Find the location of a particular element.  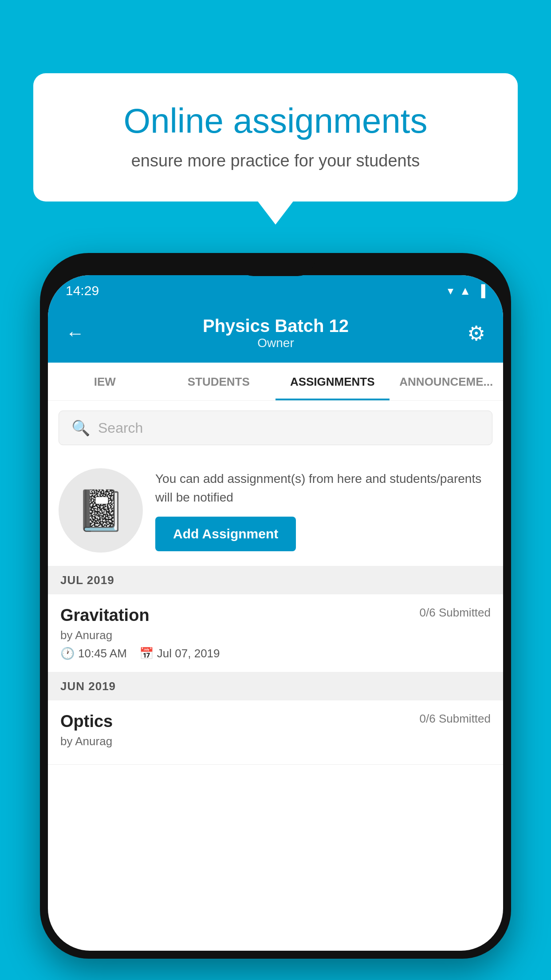

tab-iew: IEW is located at coordinates (105, 382).